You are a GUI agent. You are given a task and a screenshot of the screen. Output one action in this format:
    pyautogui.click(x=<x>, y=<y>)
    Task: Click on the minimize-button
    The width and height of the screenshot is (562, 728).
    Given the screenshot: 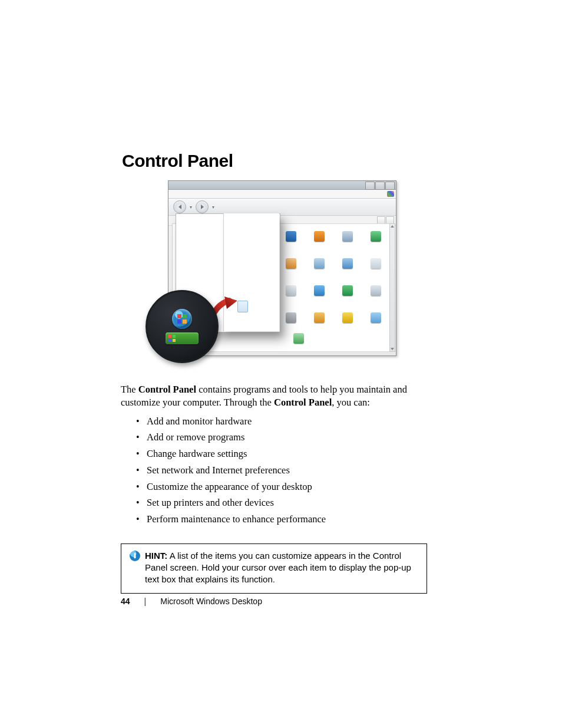 What is the action you would take?
    pyautogui.click(x=370, y=186)
    